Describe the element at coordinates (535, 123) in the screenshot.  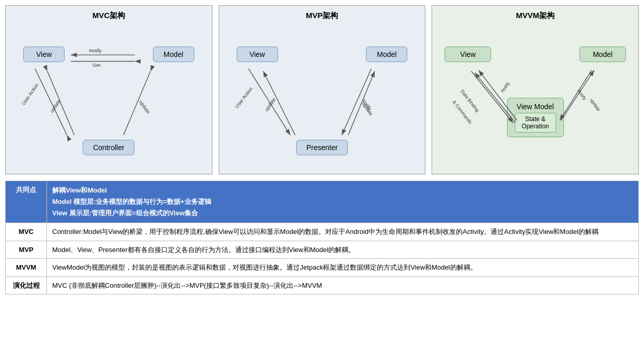
I see `state-operation-text: State &Operation` at that location.